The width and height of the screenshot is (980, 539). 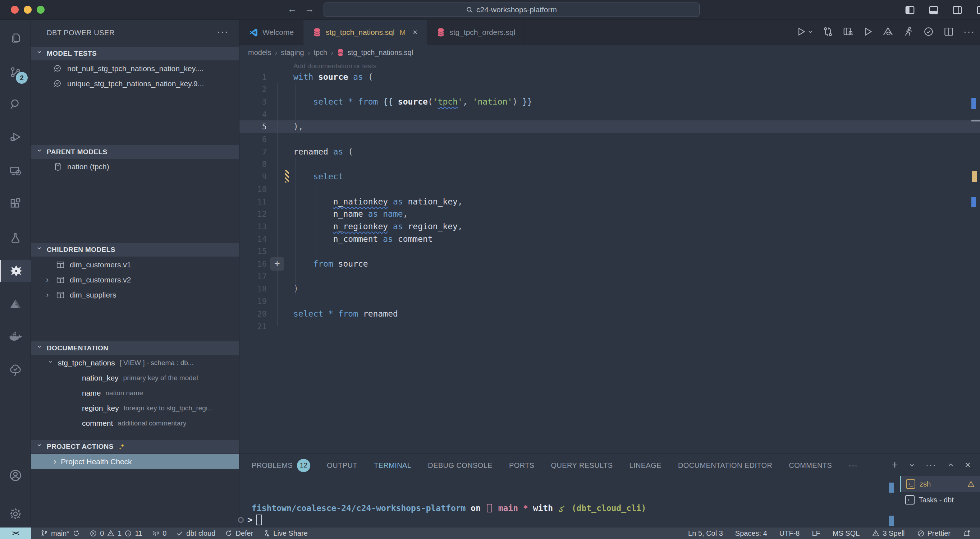 What do you see at coordinates (159, 533) in the screenshot?
I see `ports-status: 0` at bounding box center [159, 533].